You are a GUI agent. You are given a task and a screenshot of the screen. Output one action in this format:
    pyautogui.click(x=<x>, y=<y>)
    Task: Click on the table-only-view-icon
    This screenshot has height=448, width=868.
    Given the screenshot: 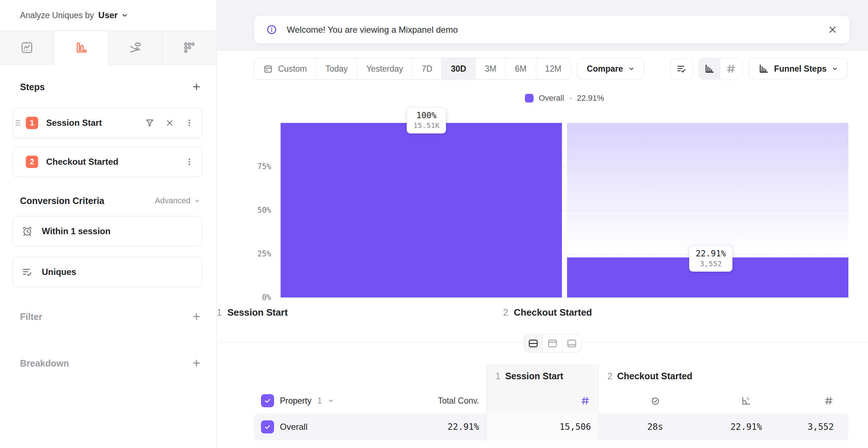 What is the action you would take?
    pyautogui.click(x=571, y=343)
    